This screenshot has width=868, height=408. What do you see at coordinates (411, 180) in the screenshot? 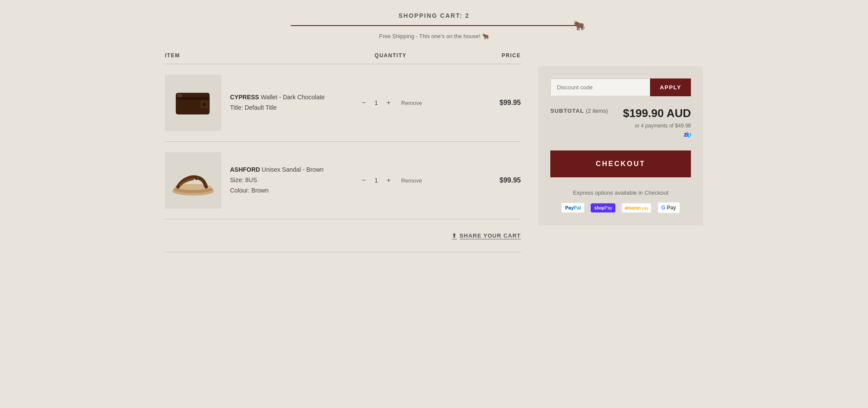
I see `remove-ashford: Remove` at bounding box center [411, 180].